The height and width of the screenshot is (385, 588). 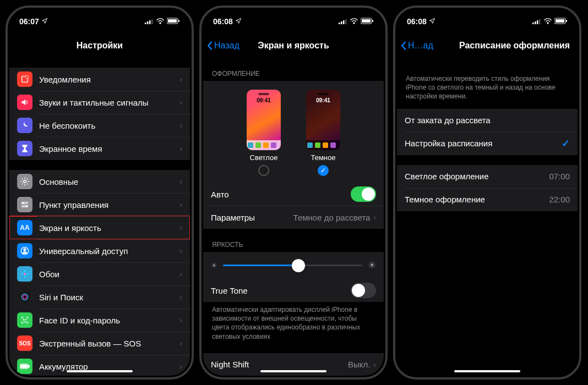 I want to click on row-label: Экранное время, so click(x=109, y=148).